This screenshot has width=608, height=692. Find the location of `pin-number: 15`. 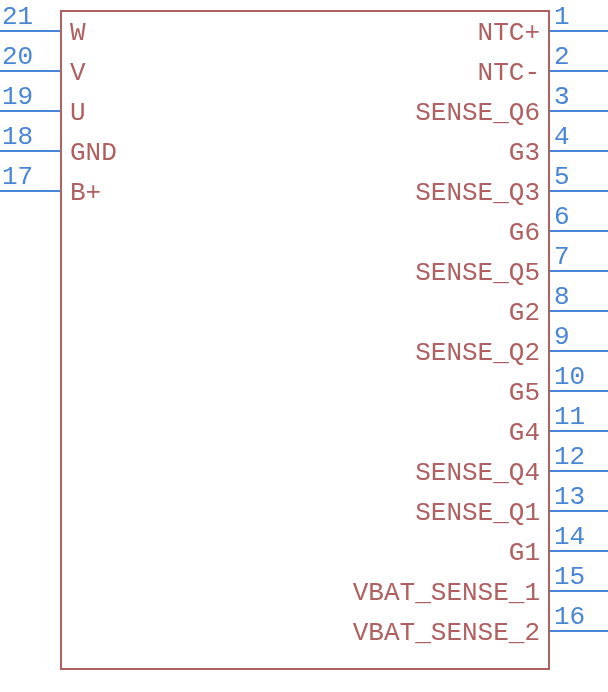

pin-number: 15 is located at coordinates (570, 577).